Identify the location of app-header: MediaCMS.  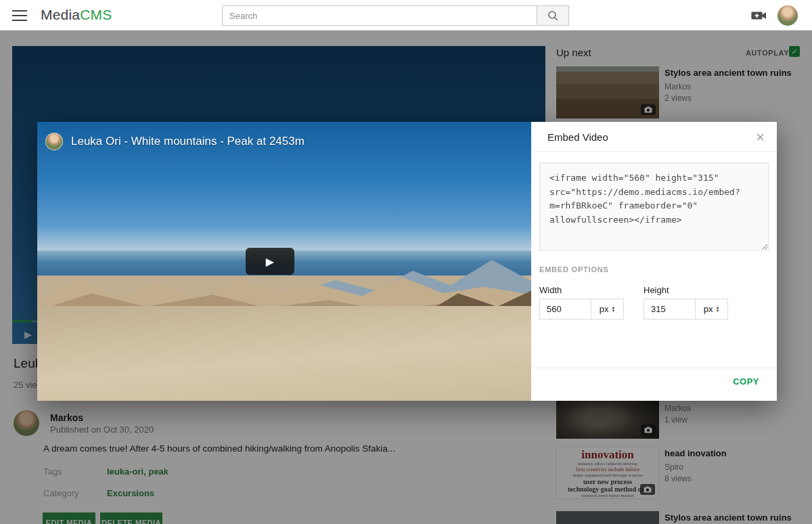
(406, 15).